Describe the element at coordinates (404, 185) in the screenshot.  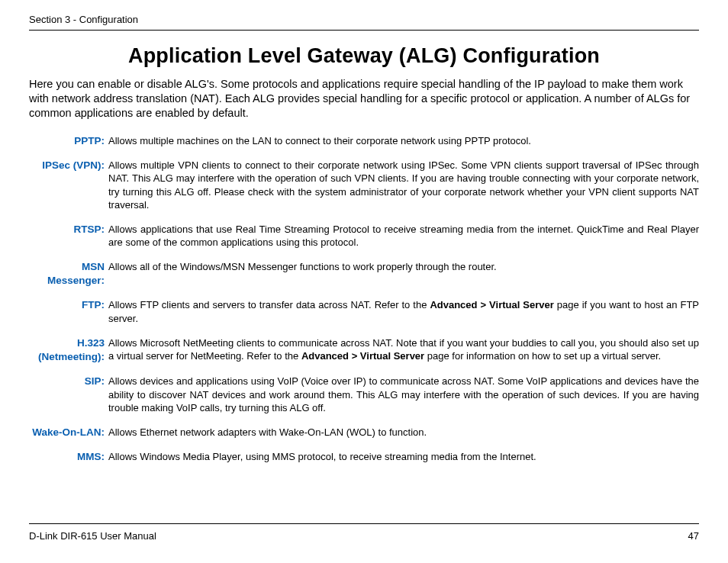
I see `definition-description: Allows multiple VPN clients to connect t…` at that location.